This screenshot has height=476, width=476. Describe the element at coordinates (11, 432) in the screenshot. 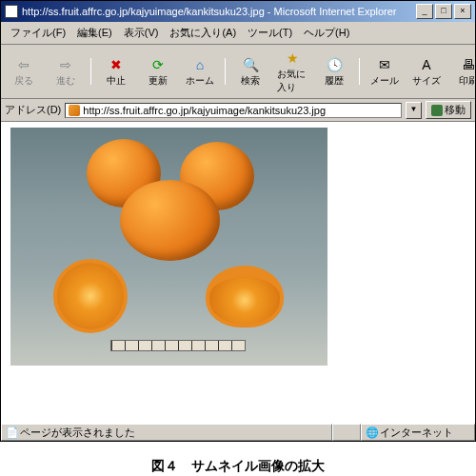

I see `page-status-icon: 📄` at that location.